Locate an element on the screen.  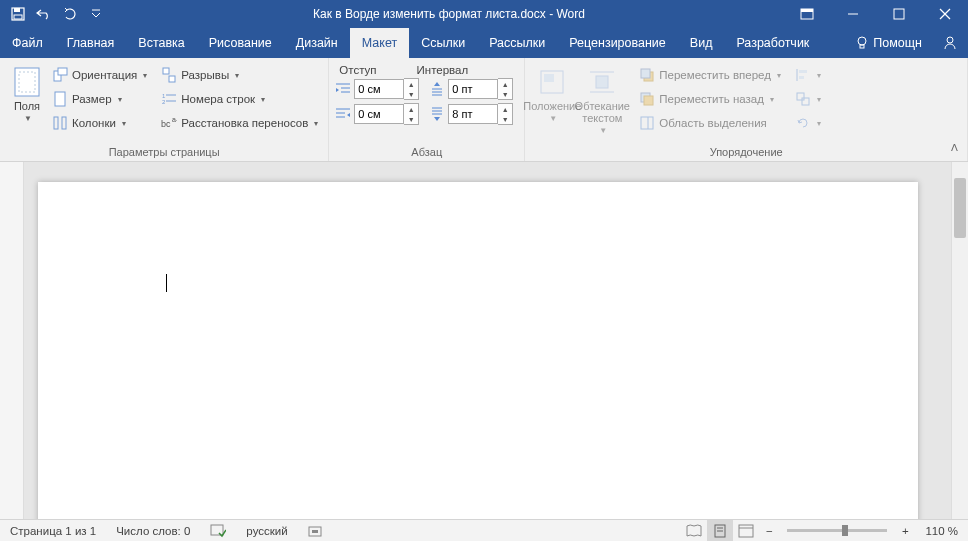
send-backward-button: Переместить назад▾ is located at coordinates (710, 99).